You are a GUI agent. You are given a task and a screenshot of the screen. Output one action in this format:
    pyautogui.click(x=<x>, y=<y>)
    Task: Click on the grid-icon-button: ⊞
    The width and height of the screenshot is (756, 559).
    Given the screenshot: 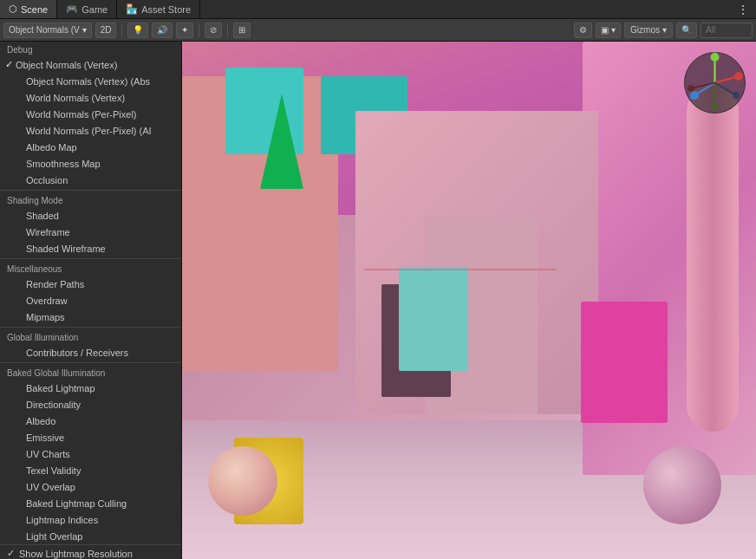 What is the action you would take?
    pyautogui.click(x=242, y=30)
    